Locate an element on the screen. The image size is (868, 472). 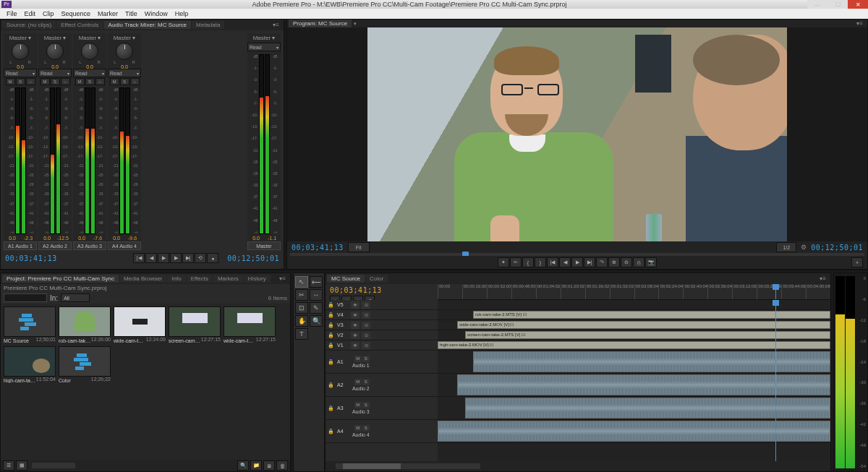
bin-item: wide-cam-take-2...12:24:09 is located at coordinates (140, 325).